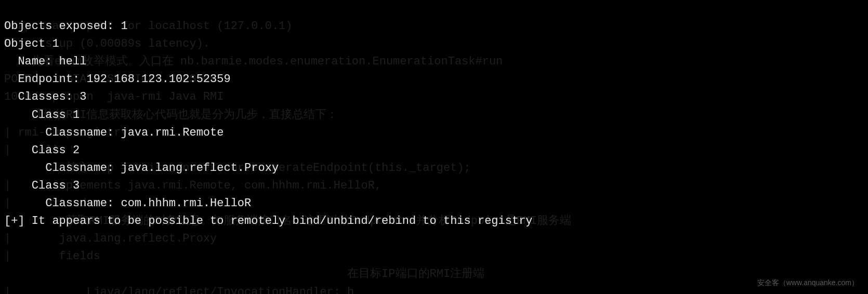 The width and height of the screenshot is (868, 294). I want to click on bg-line: | Ljava/lang/reflect/InvocationHandler; …, so click(179, 290).